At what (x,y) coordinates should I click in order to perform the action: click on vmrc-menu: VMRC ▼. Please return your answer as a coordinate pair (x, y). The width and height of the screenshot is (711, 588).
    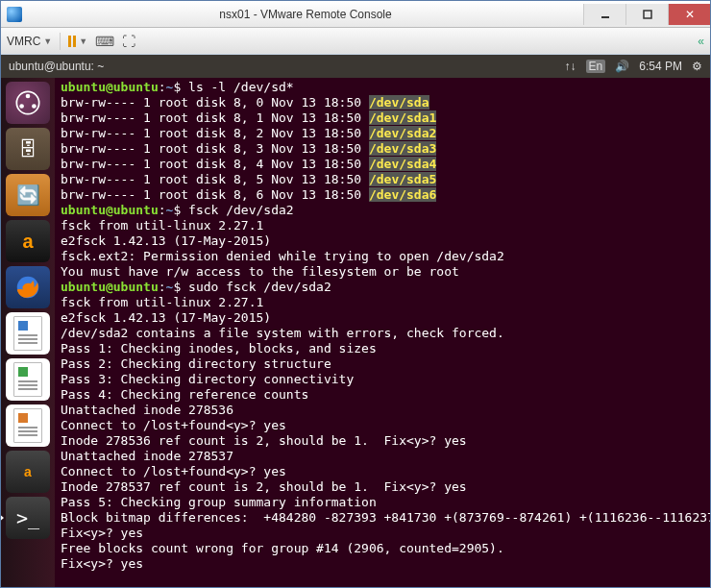
    Looking at the image, I should click on (29, 41).